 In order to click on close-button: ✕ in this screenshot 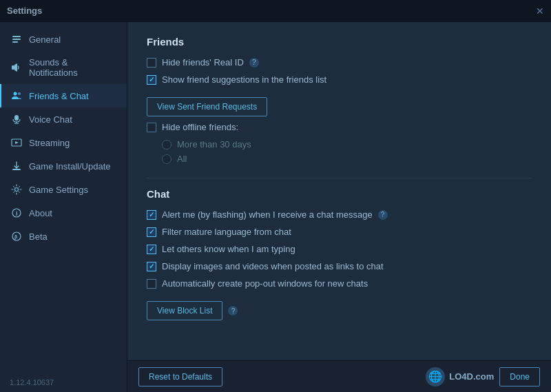, I will do `click(540, 11)`.